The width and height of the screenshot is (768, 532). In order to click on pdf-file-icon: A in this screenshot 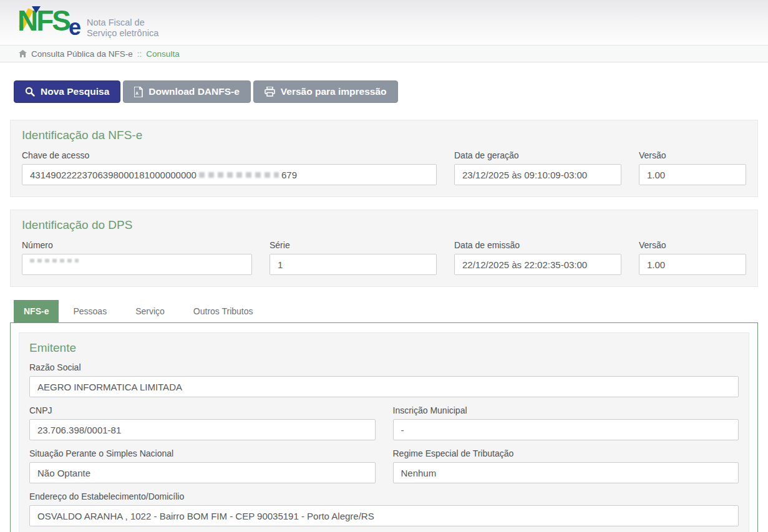, I will do `click(139, 92)`.